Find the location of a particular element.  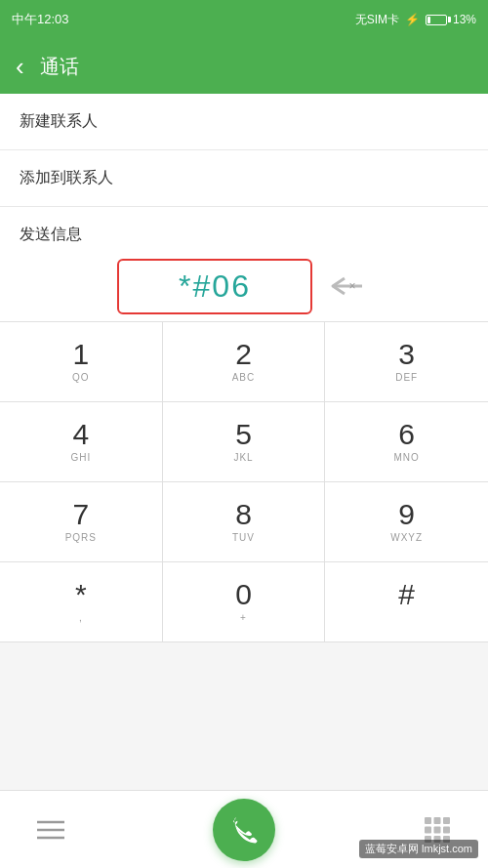

key-8: 8 TUV is located at coordinates (244, 522).